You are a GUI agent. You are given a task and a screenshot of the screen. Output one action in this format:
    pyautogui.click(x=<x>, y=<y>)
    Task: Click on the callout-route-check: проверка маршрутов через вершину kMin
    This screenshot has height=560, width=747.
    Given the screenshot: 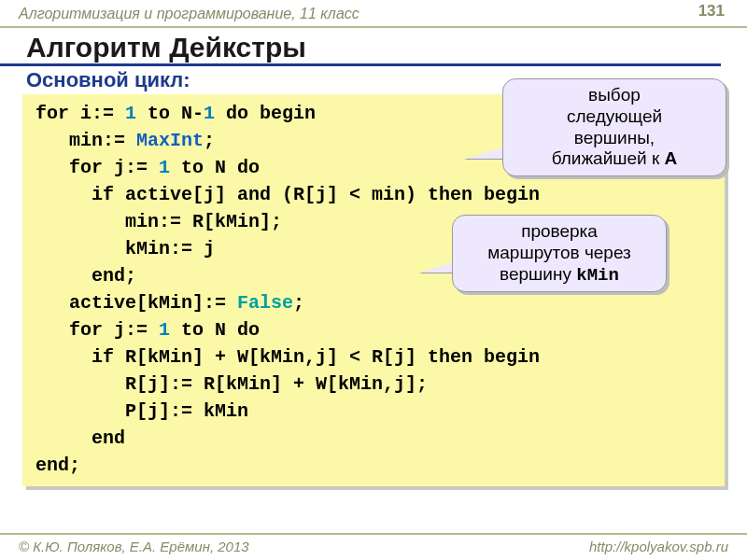 What is the action you would take?
    pyautogui.click(x=559, y=254)
    